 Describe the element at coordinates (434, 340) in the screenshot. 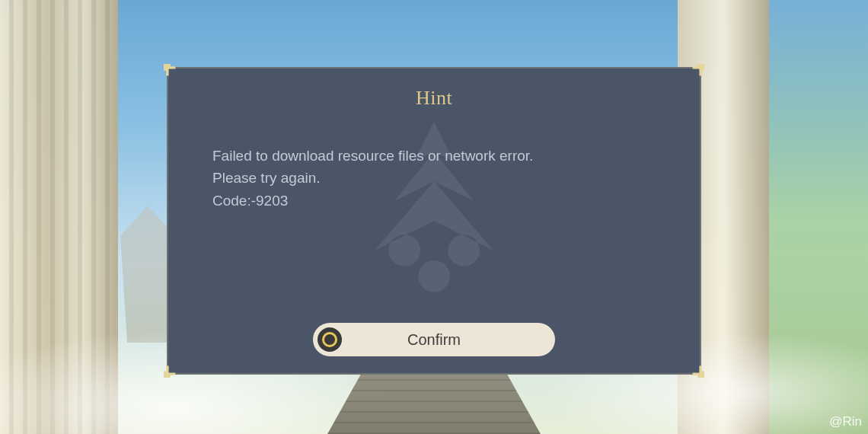

I see `confirm-button-label: Confirm` at that location.